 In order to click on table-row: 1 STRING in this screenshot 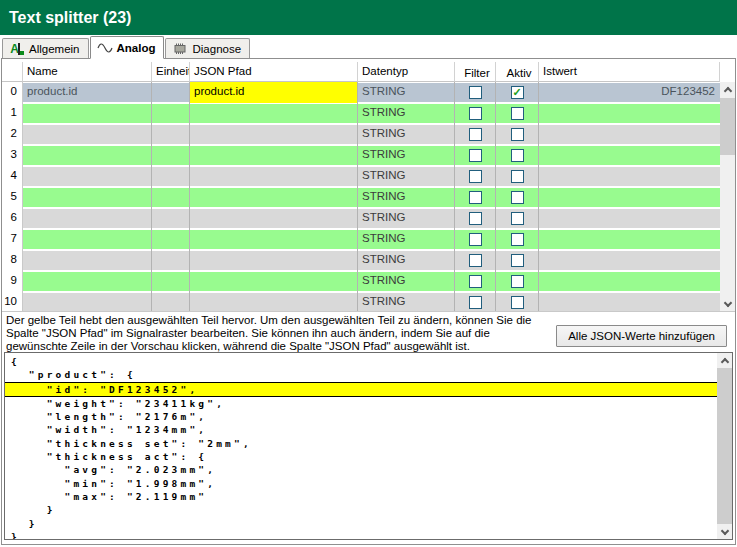, I will do `click(361, 114)`.